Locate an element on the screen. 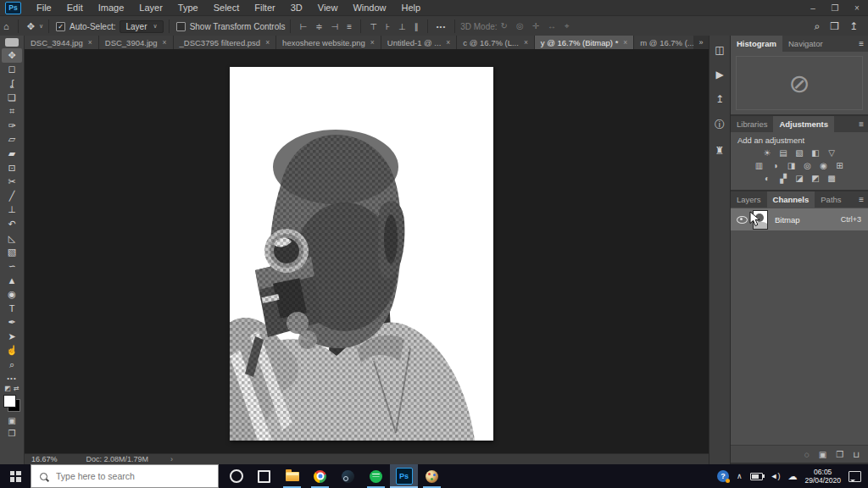  save-selection-as-channel-button: ▣ is located at coordinates (822, 454).